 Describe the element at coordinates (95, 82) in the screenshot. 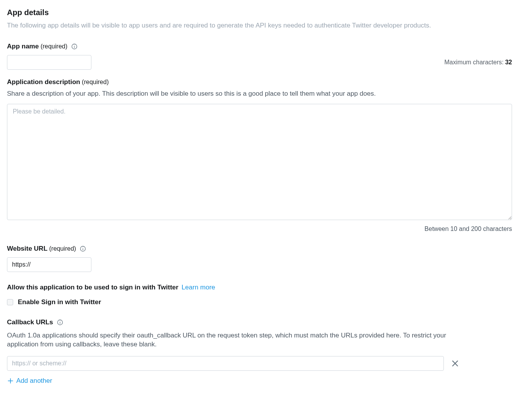

I see `app-description-required: (required)` at that location.